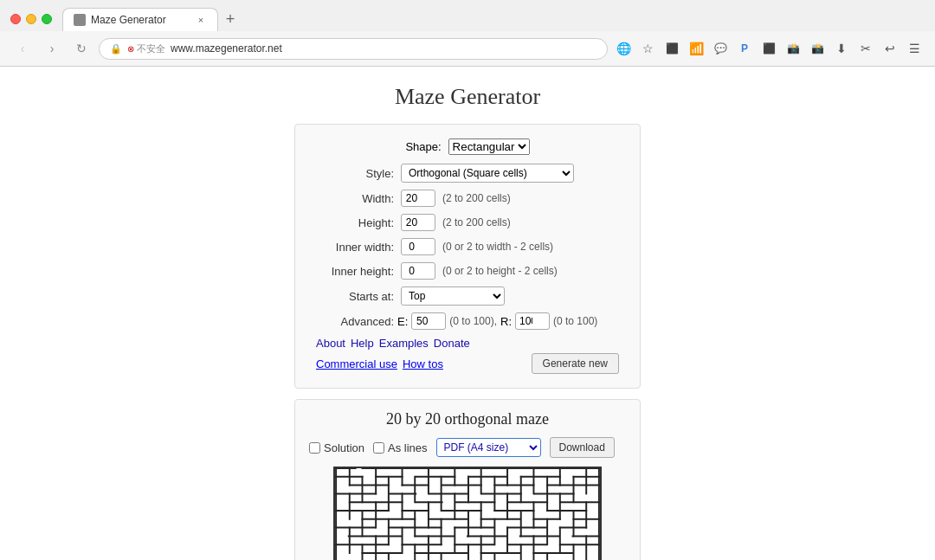 This screenshot has height=560, width=935. I want to click on starts-at-select: Top Bottom Left Right Random, so click(453, 296).